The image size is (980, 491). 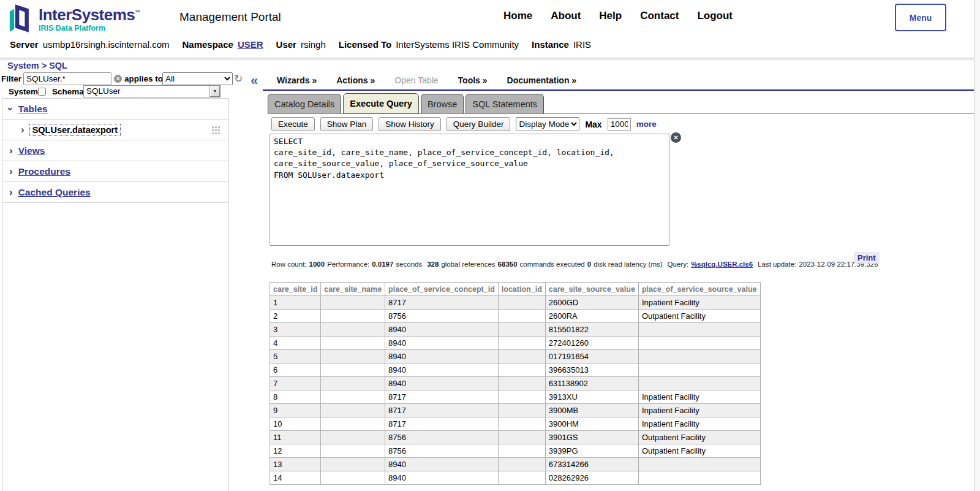 I want to click on filter-input, so click(x=67, y=78).